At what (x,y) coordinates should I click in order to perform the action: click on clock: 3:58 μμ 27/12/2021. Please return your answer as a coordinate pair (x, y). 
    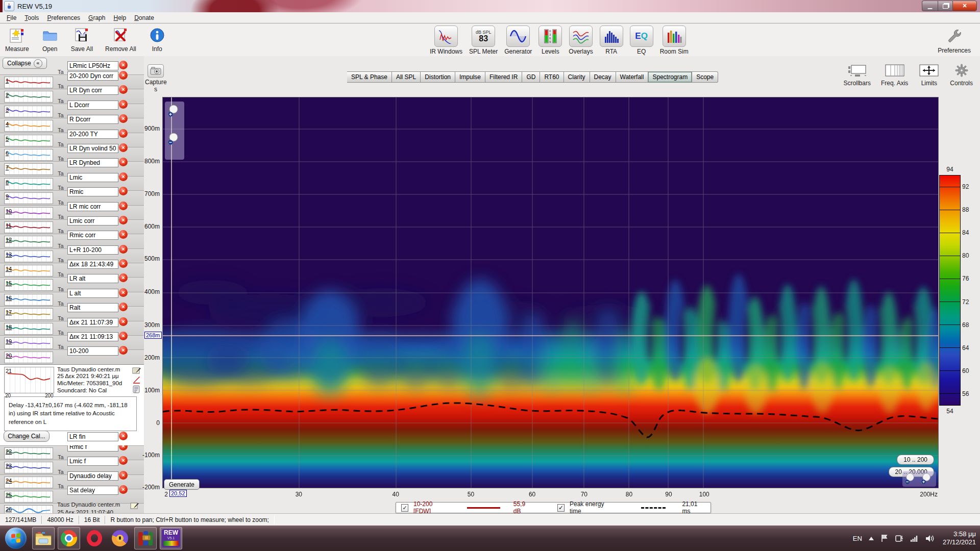
    Looking at the image, I should click on (960, 538).